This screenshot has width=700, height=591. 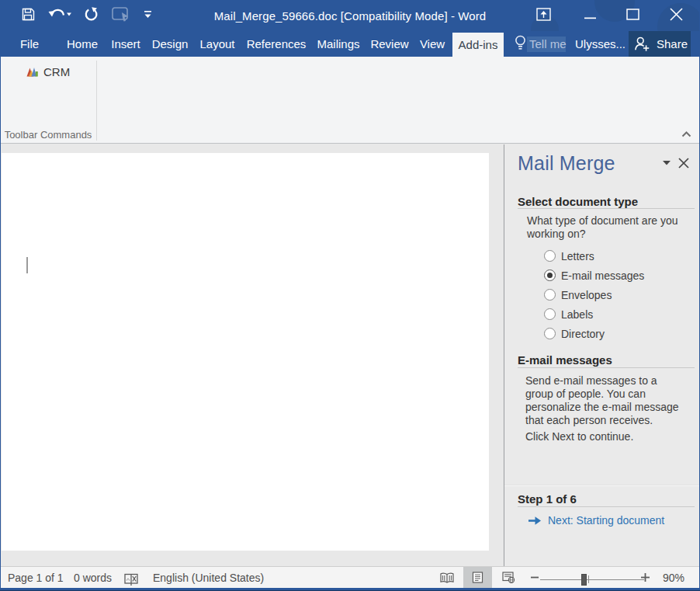 What do you see at coordinates (667, 163) in the screenshot?
I see `chevron-down-icon` at bounding box center [667, 163].